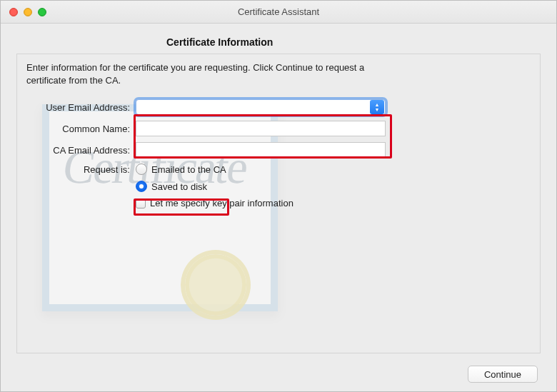 This screenshot has width=557, height=392. I want to click on request-is-label: Request is:, so click(76, 170).